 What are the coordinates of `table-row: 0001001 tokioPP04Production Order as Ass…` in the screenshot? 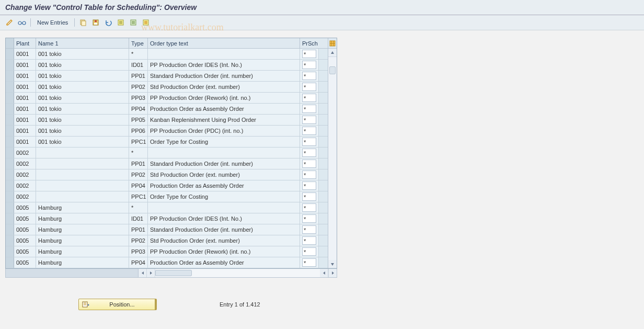 It's located at (167, 109).